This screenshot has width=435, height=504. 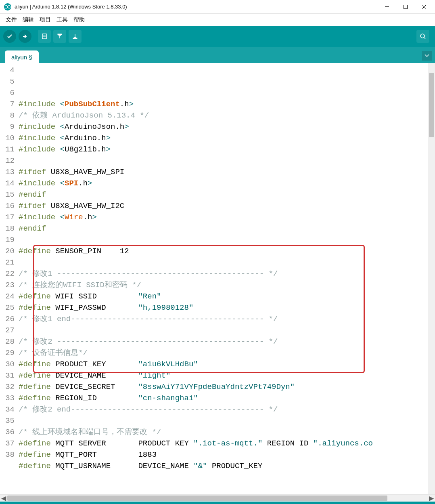 I want to click on vertical-scrollbar, so click(x=431, y=279).